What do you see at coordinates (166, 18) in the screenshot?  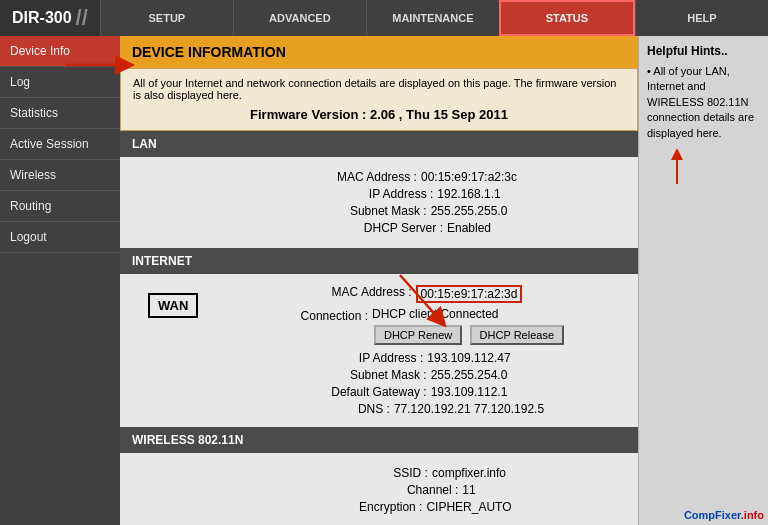 I see `nav-setup: SETUP` at bounding box center [166, 18].